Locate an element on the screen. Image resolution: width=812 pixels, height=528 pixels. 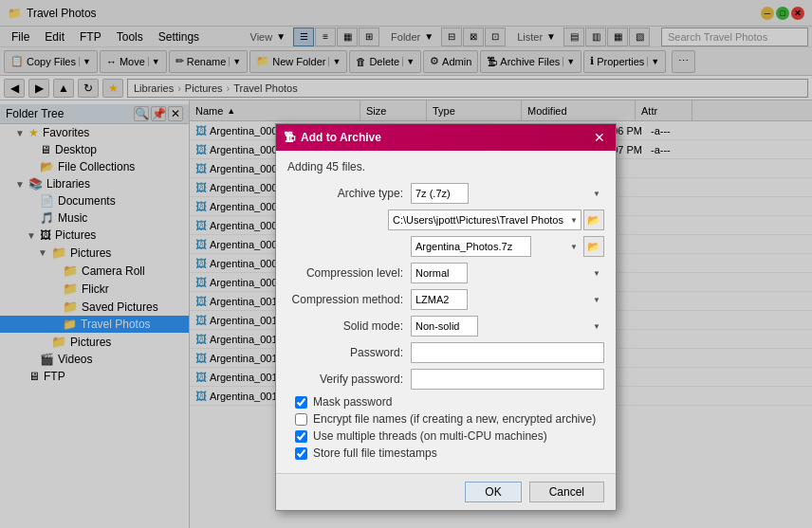
verify-password-label: Verify password: is located at coordinates (349, 379).